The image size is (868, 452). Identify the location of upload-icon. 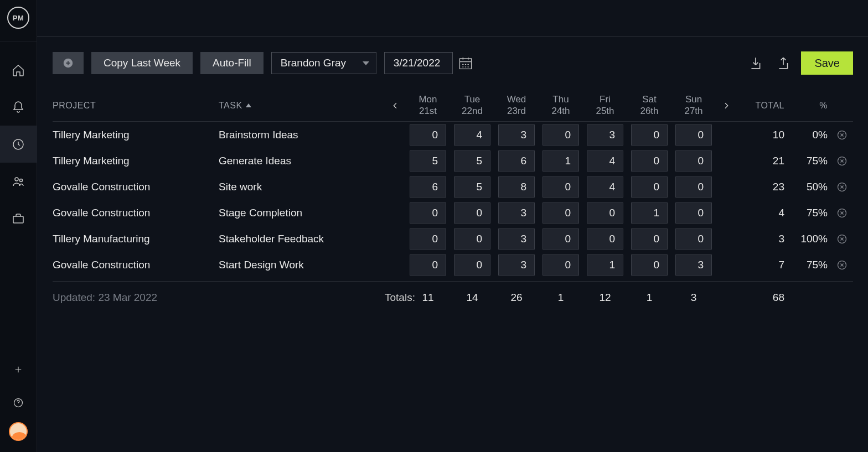
(783, 63).